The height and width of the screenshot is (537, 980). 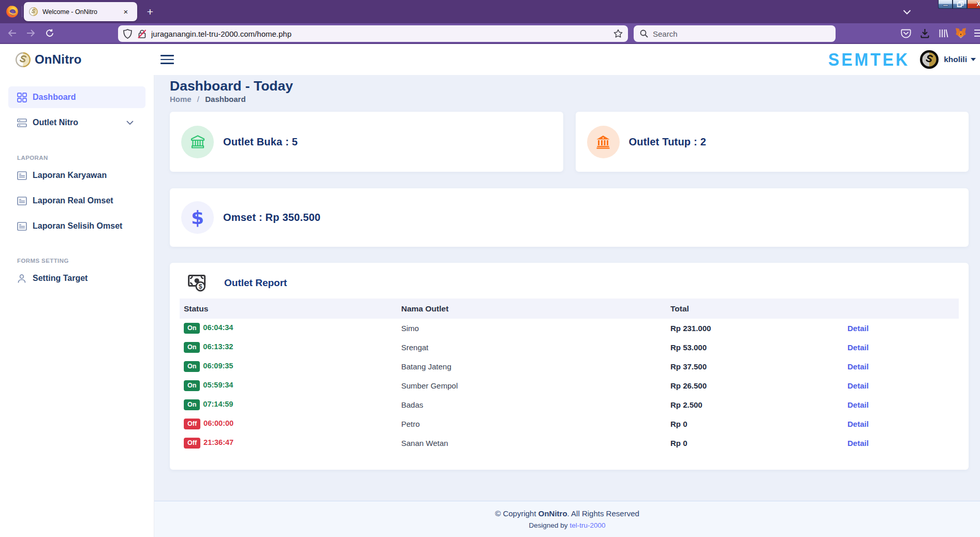 I want to click on card-outlet-tutup-label: Outlet Tutup : 2, so click(x=668, y=142).